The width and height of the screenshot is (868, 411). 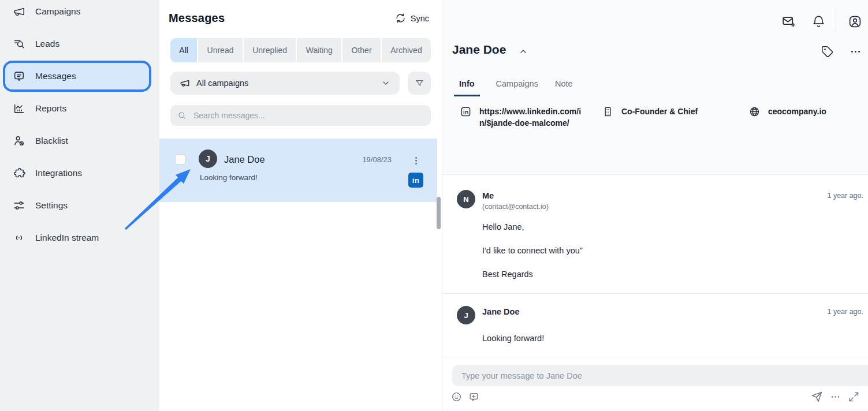 I want to click on sidebar-item-label: Reports, so click(x=51, y=109).